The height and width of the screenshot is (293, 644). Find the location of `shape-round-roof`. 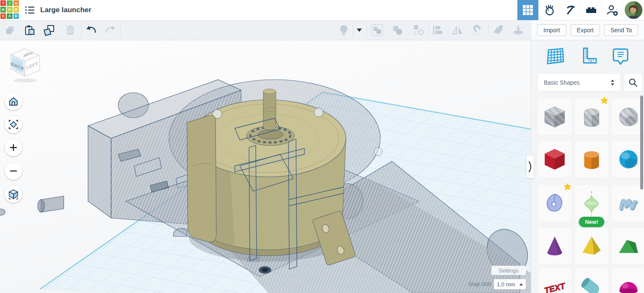

shape-round-roof is located at coordinates (592, 281).